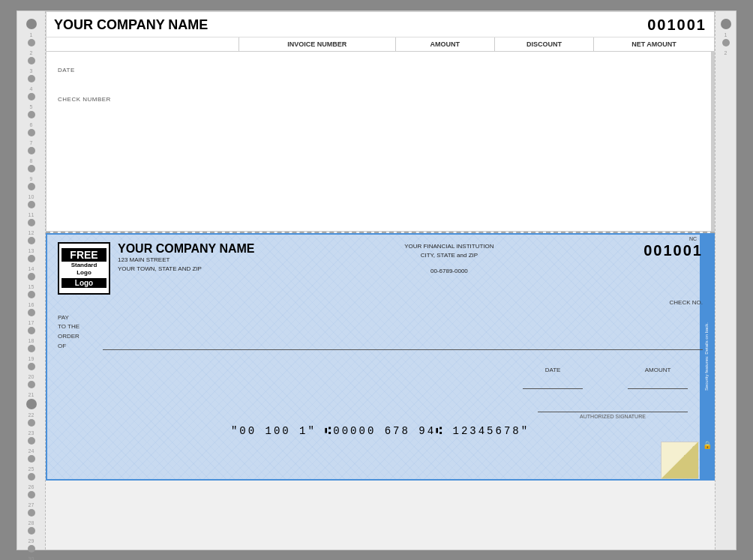  Describe the element at coordinates (448, 247) in the screenshot. I see `bank-name: YOUR FINANCIAL INSTITUTION` at that location.